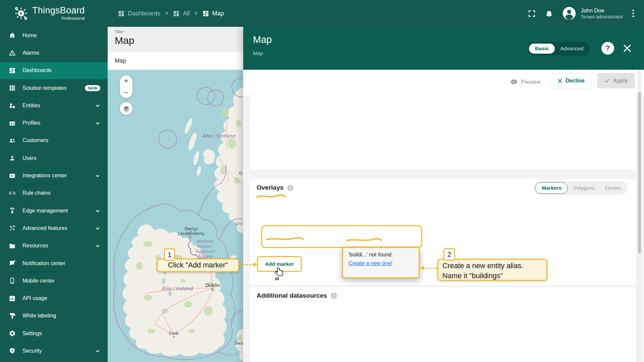 This screenshot has width=644, height=362. I want to click on rule-chains-icon, so click(12, 193).